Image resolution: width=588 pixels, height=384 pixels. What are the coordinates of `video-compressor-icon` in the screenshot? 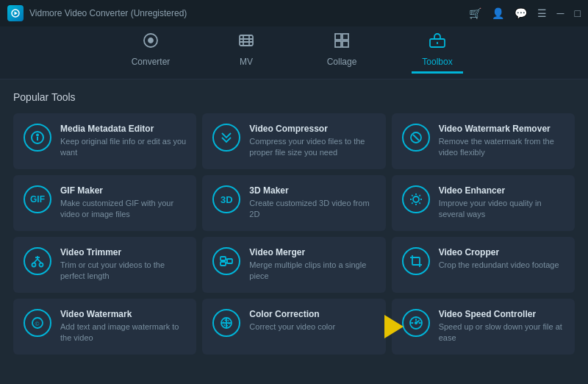 It's located at (226, 138).